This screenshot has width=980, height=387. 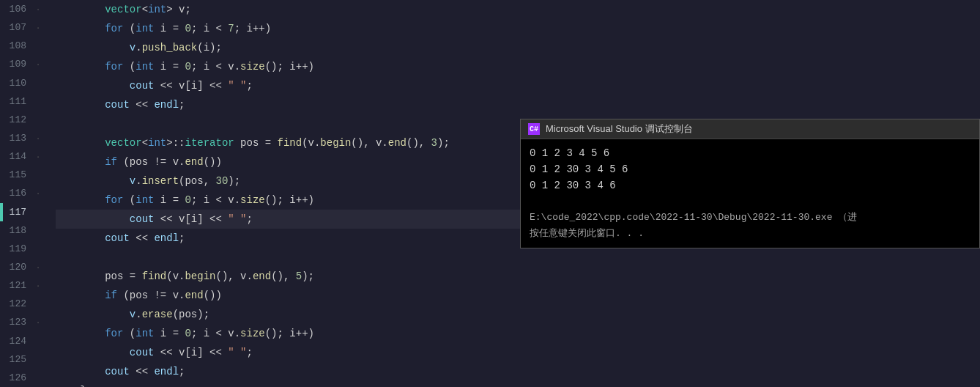 What do you see at coordinates (25, 342) in the screenshot?
I see `gutter-row: 124` at bounding box center [25, 342].